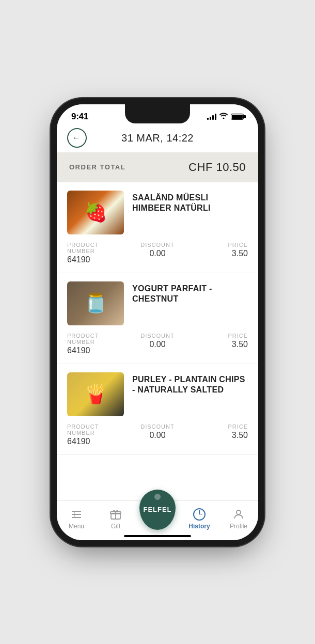  Describe the element at coordinates (76, 514) in the screenshot. I see `menu-icon` at that location.